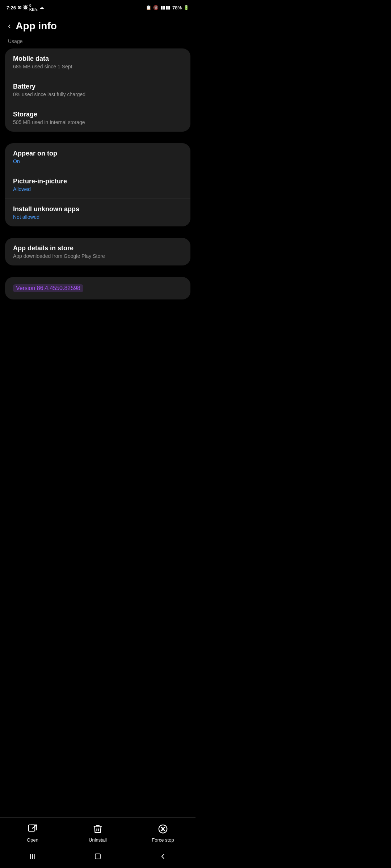  I want to click on mute-icon: 🔇, so click(156, 8).